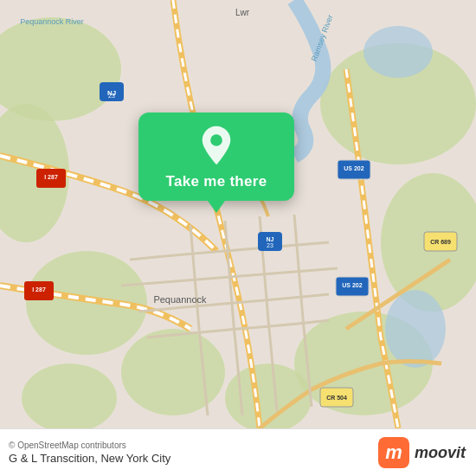  I want to click on moovit-brand-text: moovit, so click(440, 453).